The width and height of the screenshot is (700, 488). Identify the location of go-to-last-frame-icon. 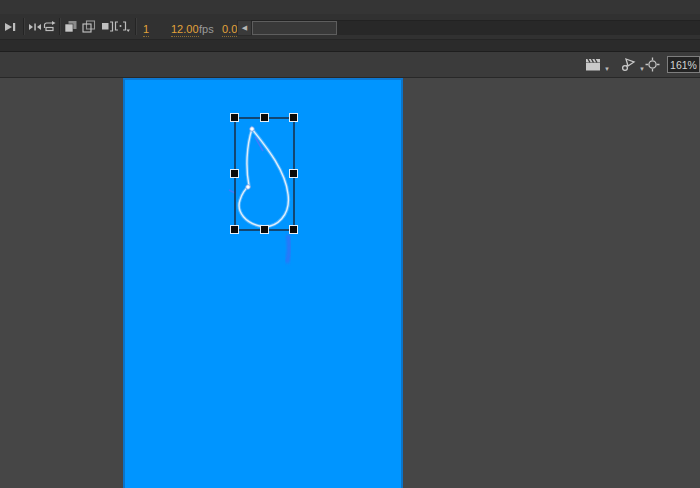
(10, 27).